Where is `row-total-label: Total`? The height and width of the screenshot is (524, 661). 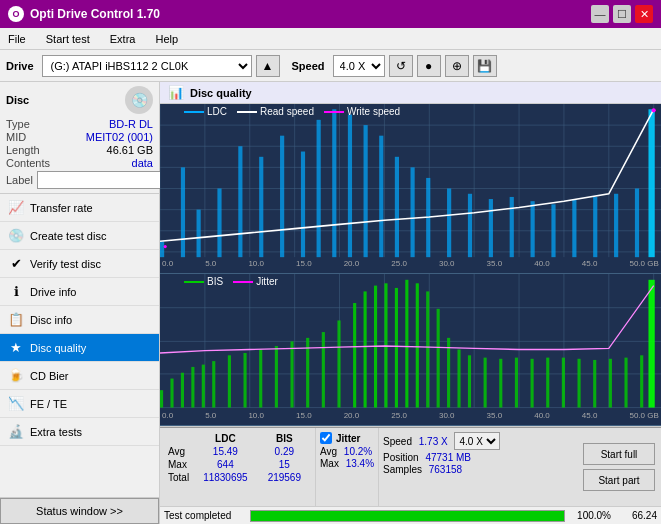 row-total-label: Total is located at coordinates (178, 478).